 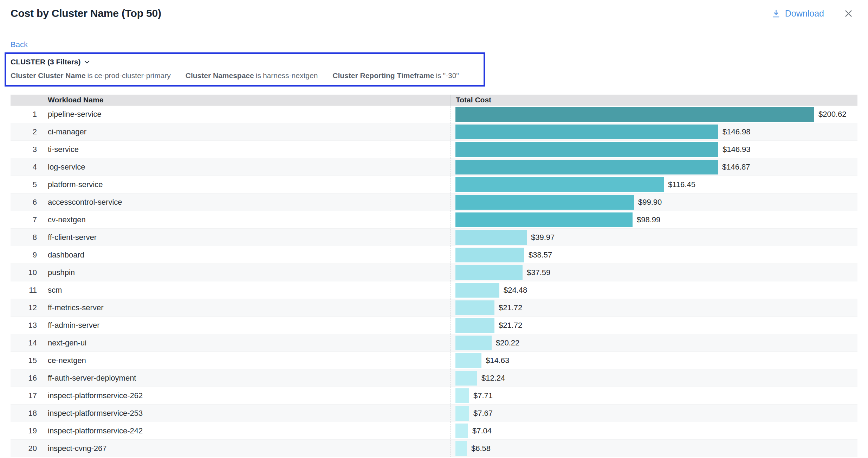 What do you see at coordinates (654, 132) in the screenshot?
I see `row-cost-cell: $146.98` at bounding box center [654, 132].